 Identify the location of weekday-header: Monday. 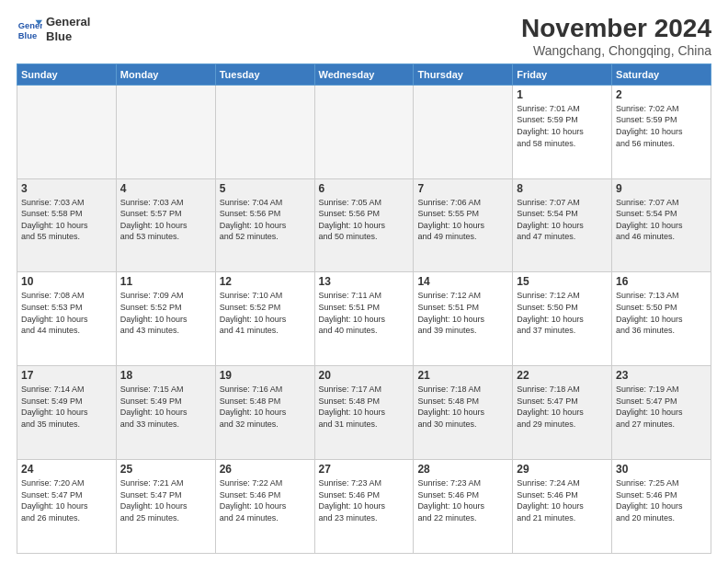
(165, 74).